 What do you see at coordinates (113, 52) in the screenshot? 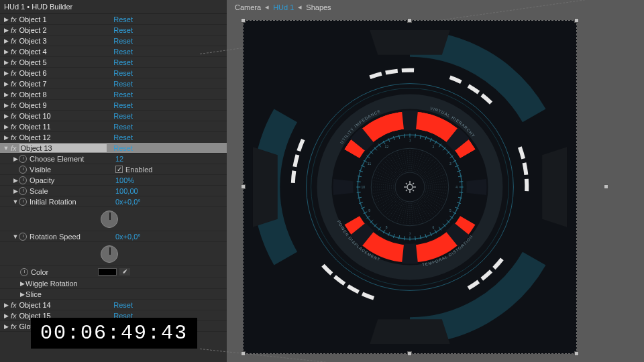
I see `effect-row: ▶fxObject 4Reset` at bounding box center [113, 52].